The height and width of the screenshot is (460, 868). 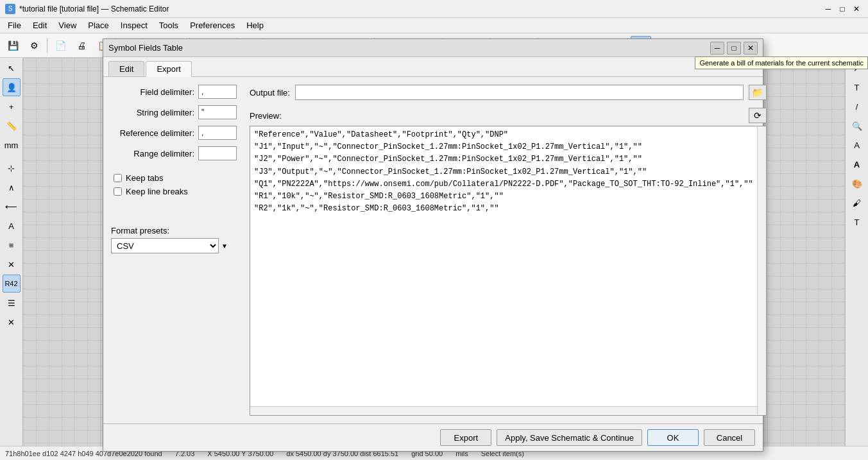 What do you see at coordinates (10, 9) in the screenshot?
I see `app-icon: S` at bounding box center [10, 9].